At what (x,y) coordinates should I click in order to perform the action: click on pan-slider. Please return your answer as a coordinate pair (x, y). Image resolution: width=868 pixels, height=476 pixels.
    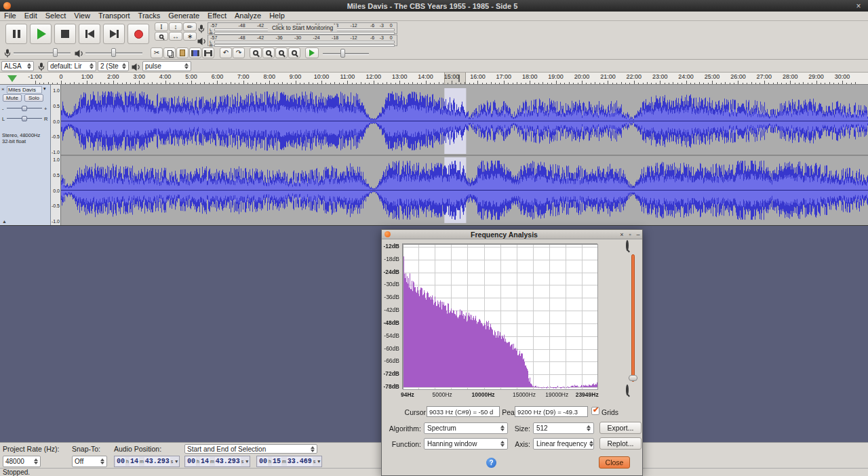
    Looking at the image, I should click on (24, 119).